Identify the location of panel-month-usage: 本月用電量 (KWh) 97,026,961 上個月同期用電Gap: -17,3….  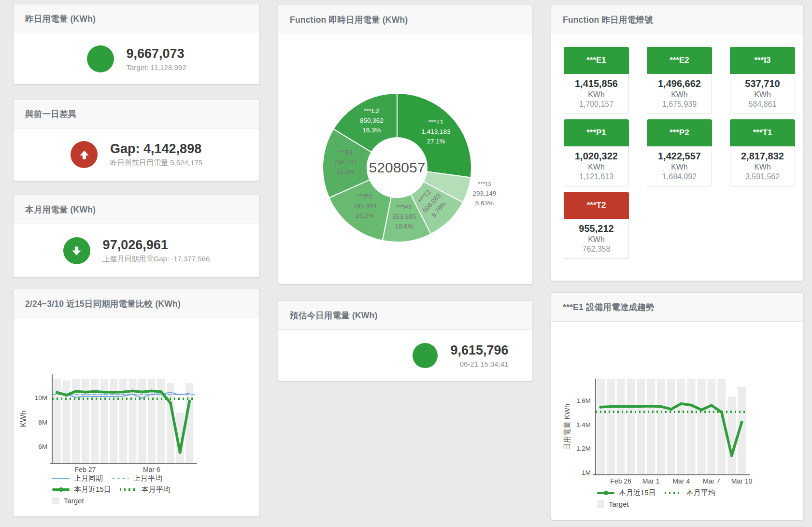
(136, 236).